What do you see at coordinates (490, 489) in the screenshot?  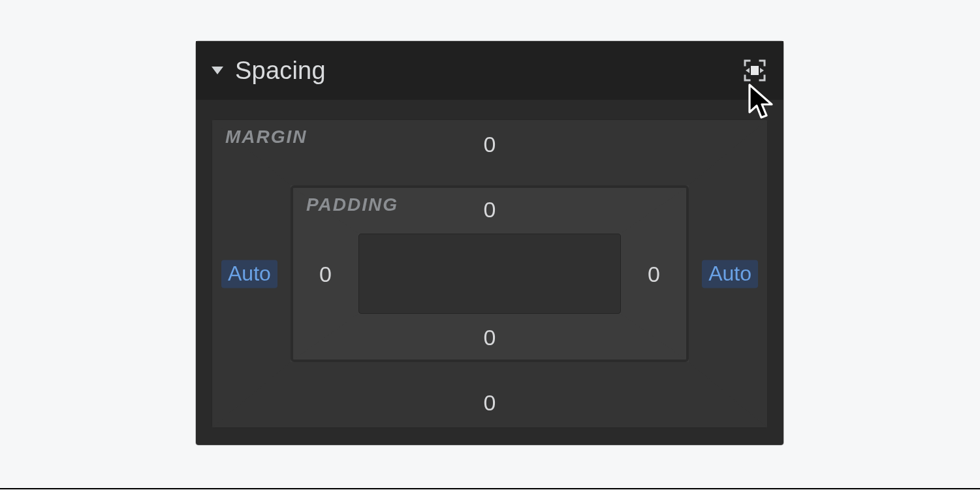 I see `stage-divider` at bounding box center [490, 489].